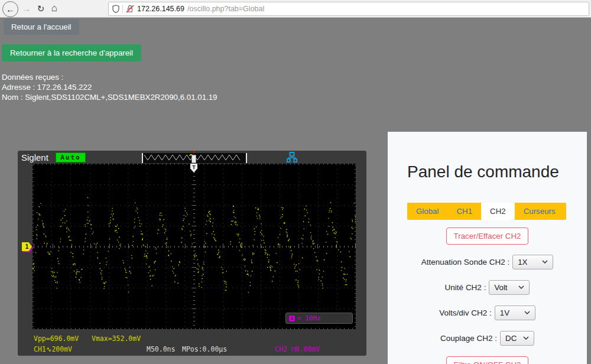 The width and height of the screenshot is (591, 364). Describe the element at coordinates (487, 212) in the screenshot. I see `tab-bar: Global CH1 CH2 Curseurs` at that location.